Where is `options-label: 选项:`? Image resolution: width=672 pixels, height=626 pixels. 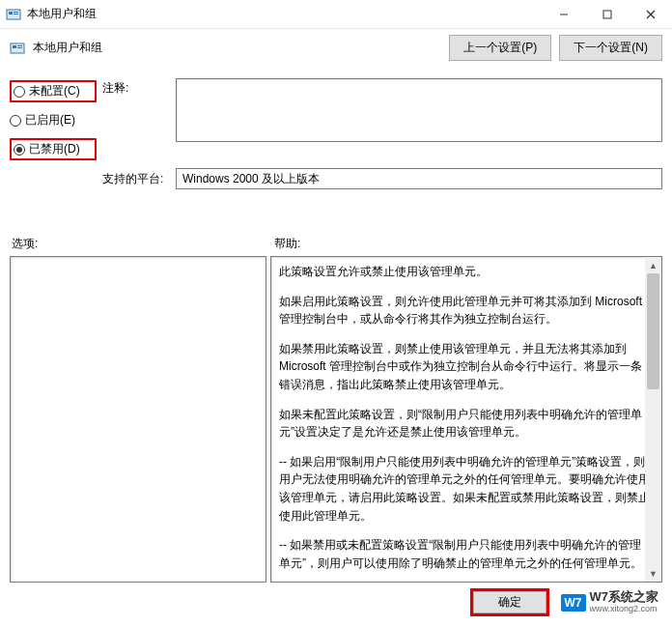
options-label: 选项: is located at coordinates (143, 243).